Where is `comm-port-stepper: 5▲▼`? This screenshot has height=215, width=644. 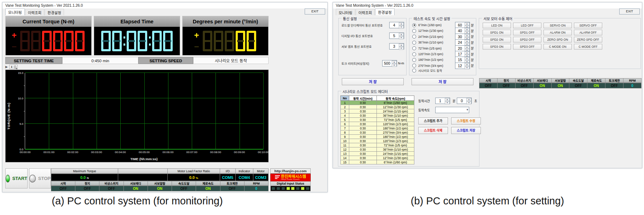
comm-port-stepper: 5▲▼ is located at coordinates (397, 36).